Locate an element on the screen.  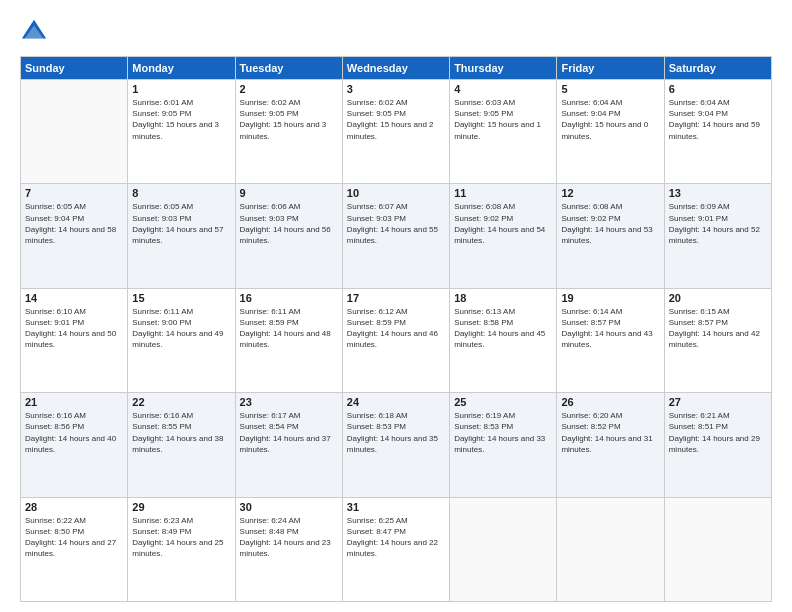
calendar-cell: 5Sunrise: 6:04 AMSunset: 9:04 PMDaylight… is located at coordinates (610, 132).